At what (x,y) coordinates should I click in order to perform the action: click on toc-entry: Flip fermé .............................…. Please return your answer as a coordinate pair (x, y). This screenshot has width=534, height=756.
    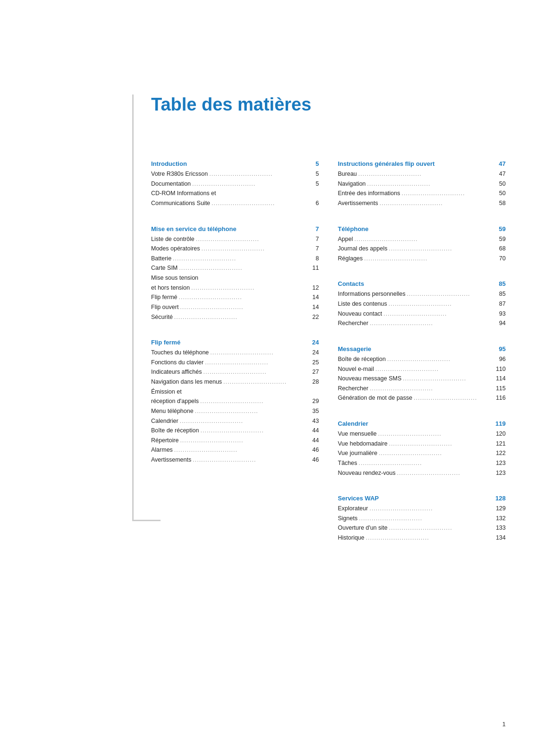
    Looking at the image, I should click on (235, 298).